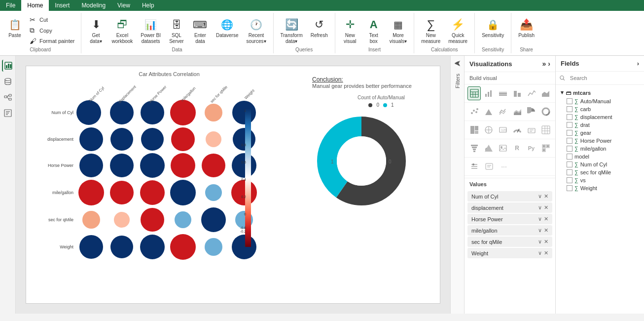  What do you see at coordinates (517, 130) in the screenshot?
I see `viz-btn-gauge` at bounding box center [517, 130].